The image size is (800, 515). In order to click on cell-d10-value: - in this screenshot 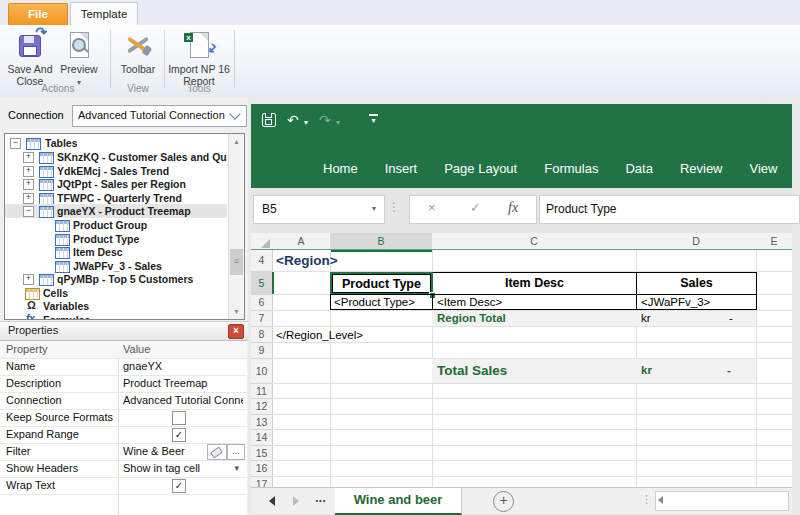, I will do `click(729, 370)`.